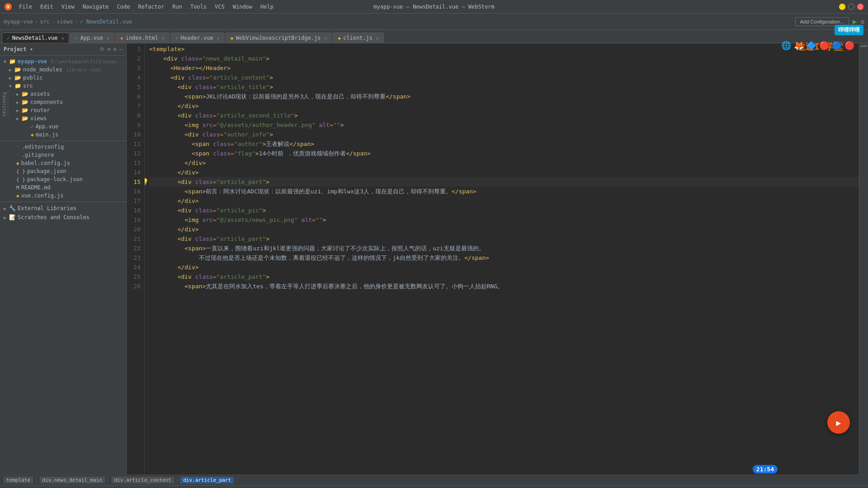 The image size is (868, 488). What do you see at coordinates (18, 22) in the screenshot?
I see `breadcrumb-project: myapp-vue` at bounding box center [18, 22].